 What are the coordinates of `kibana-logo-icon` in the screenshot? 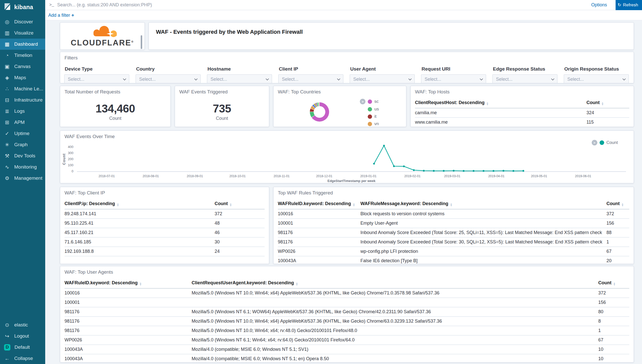 It's located at (7, 7).